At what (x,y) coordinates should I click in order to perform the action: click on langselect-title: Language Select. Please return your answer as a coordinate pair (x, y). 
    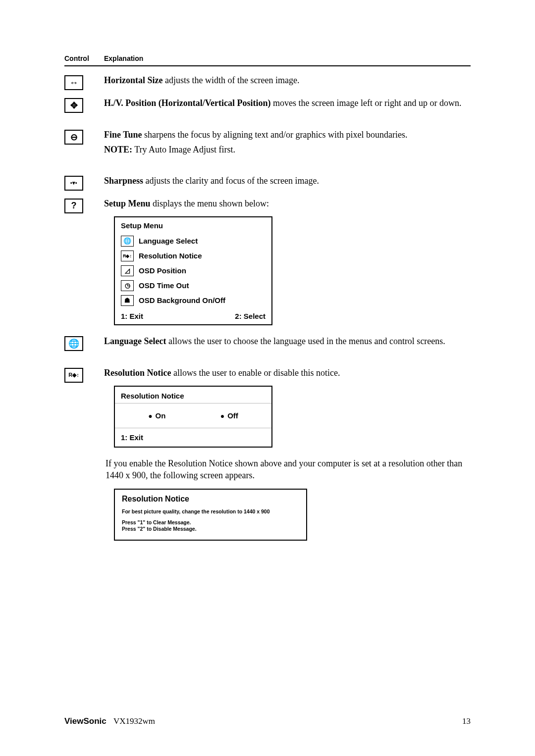
    Looking at the image, I should click on (135, 341).